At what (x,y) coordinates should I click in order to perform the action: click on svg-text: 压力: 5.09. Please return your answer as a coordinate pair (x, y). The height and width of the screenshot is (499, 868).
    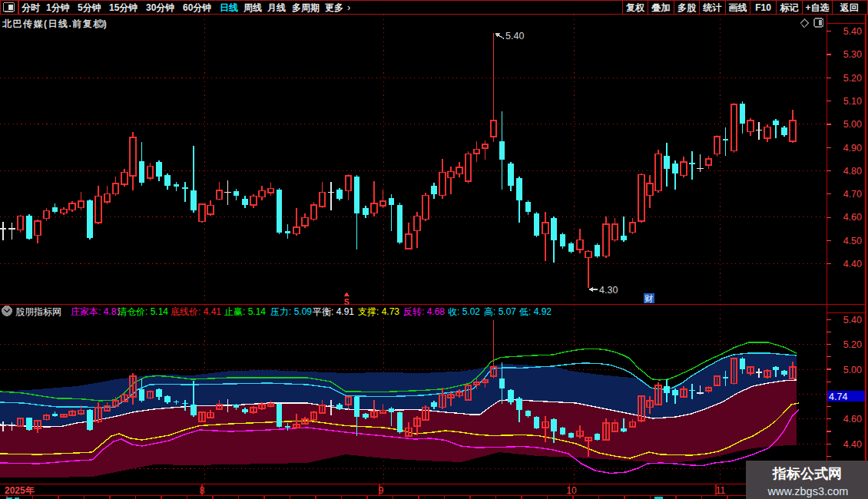
    Looking at the image, I should click on (291, 312).